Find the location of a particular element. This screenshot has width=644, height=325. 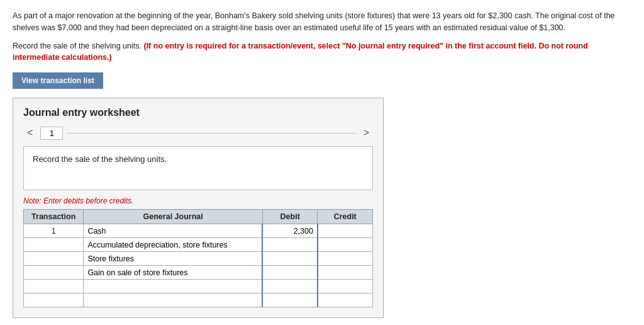

transaction-num-cell: 1 is located at coordinates (54, 231).